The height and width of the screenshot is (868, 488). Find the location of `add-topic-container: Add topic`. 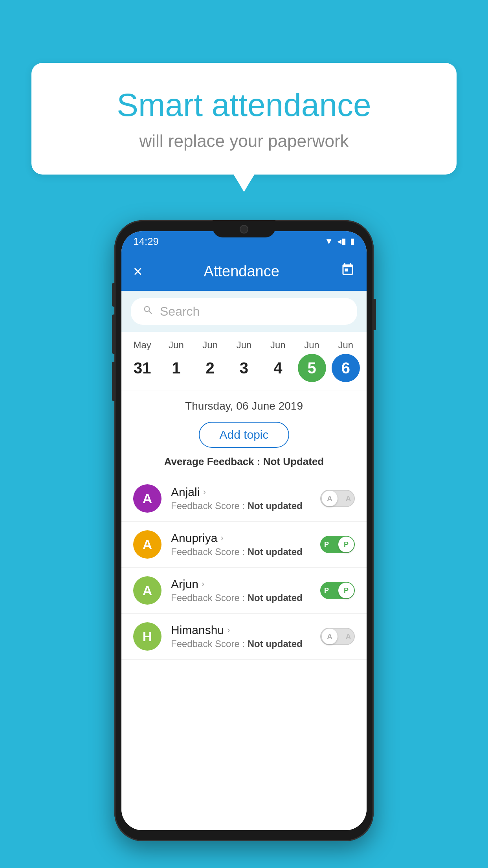

add-topic-container: Add topic is located at coordinates (244, 436).